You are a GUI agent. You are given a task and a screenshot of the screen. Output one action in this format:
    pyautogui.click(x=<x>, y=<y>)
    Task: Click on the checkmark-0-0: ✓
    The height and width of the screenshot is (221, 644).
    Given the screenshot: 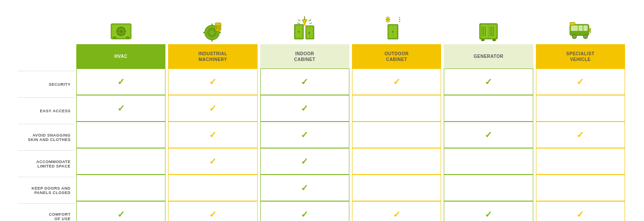 What is the action you would take?
    pyautogui.click(x=121, y=82)
    